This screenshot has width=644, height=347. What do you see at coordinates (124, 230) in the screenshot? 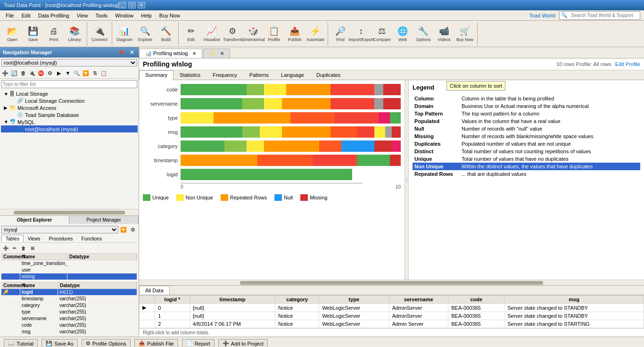
I see `db-filter-icon: 🔽` at bounding box center [124, 230].